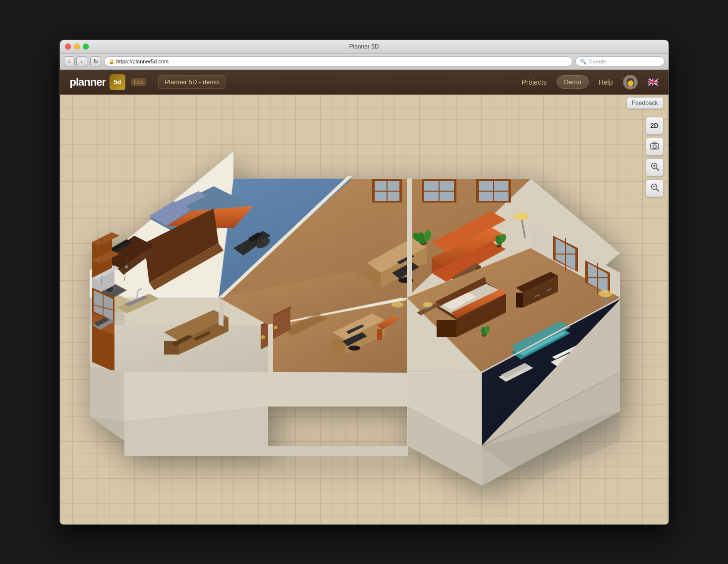  I want to click on lock-icon: 🔒, so click(112, 61).